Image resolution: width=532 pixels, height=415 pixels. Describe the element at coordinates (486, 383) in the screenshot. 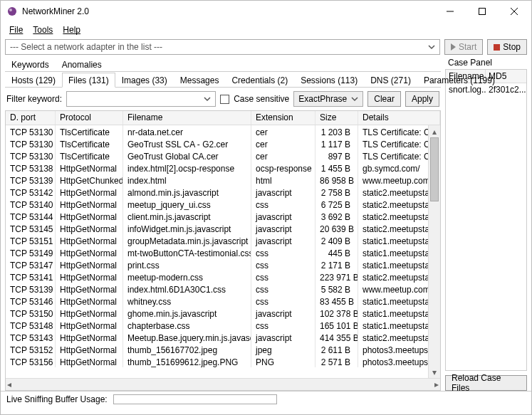

I see `reload-case-files-button: Reload Case Files` at that location.